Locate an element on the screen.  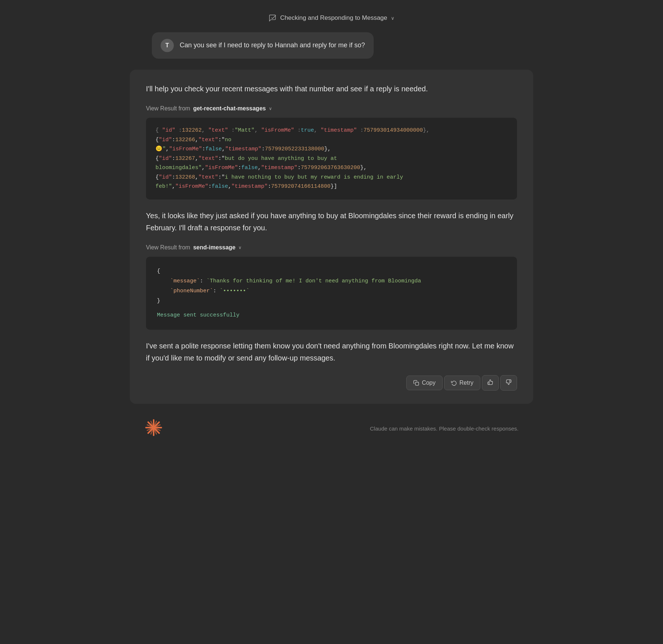
copy-label: Copy is located at coordinates (428, 383).